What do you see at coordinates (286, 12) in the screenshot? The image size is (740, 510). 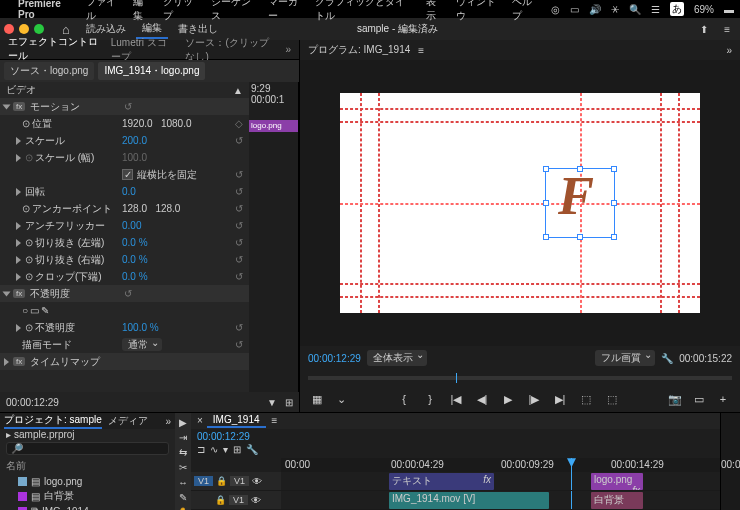 I see `menu-marker: マーカー` at bounding box center [286, 12].